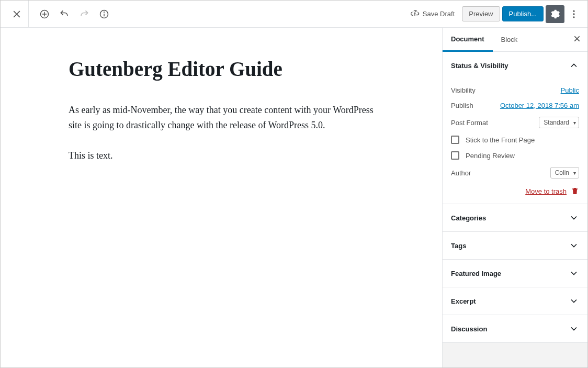 This screenshot has height=368, width=588. I want to click on panel-status-visibility: Status & Visibility Visibility Public Pu…, so click(515, 128).